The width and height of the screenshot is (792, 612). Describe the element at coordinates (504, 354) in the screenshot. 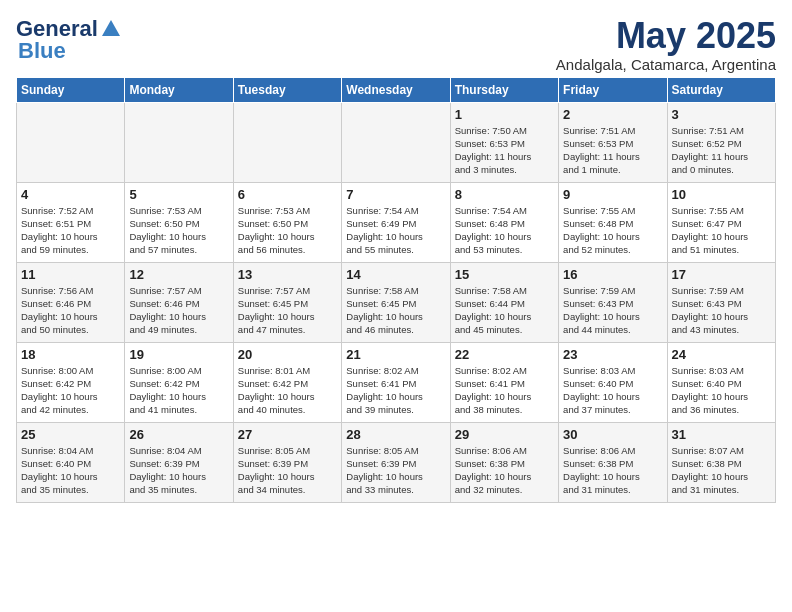

I see `day-number: 22` at that location.